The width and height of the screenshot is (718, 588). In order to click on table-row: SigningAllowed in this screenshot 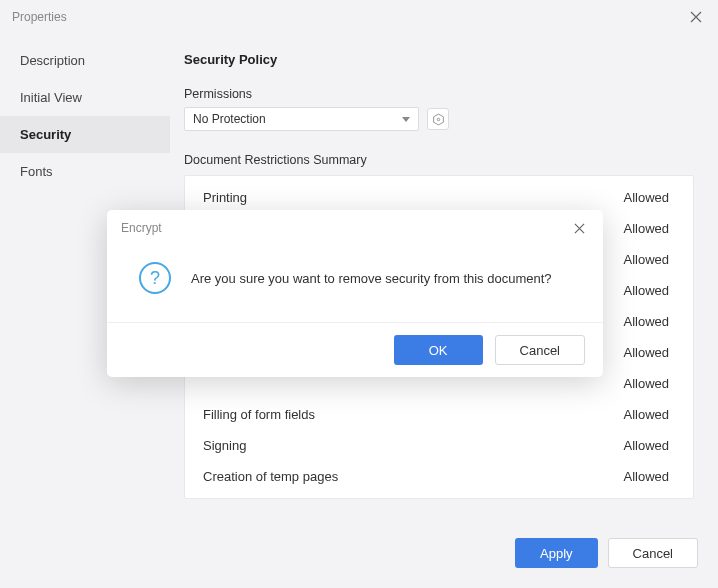, I will do `click(439, 446)`.